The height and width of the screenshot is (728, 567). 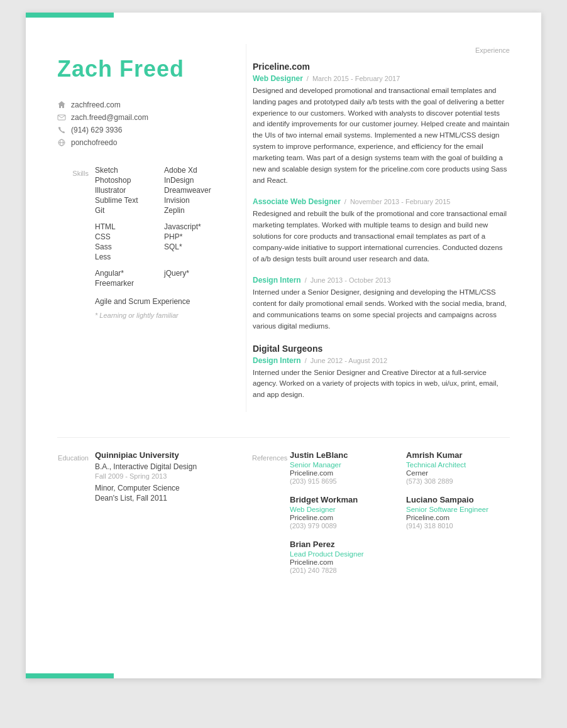 What do you see at coordinates (161, 278) in the screenshot?
I see `skills-framework-grid: Angular* jQuery* Freemarker` at bounding box center [161, 278].